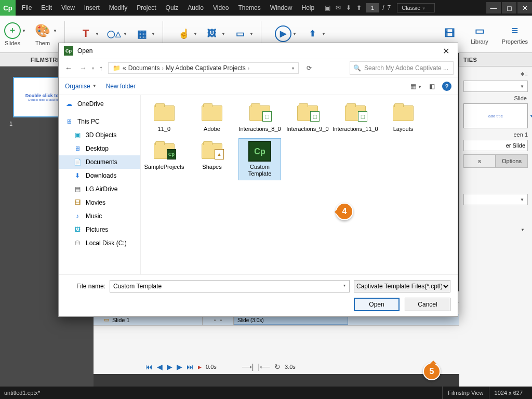 Image resolution: width=532 pixels, height=399 pixels. Describe the element at coordinates (100, 176) in the screenshot. I see `sidebar-downloads: ⬇Downloads` at that location.